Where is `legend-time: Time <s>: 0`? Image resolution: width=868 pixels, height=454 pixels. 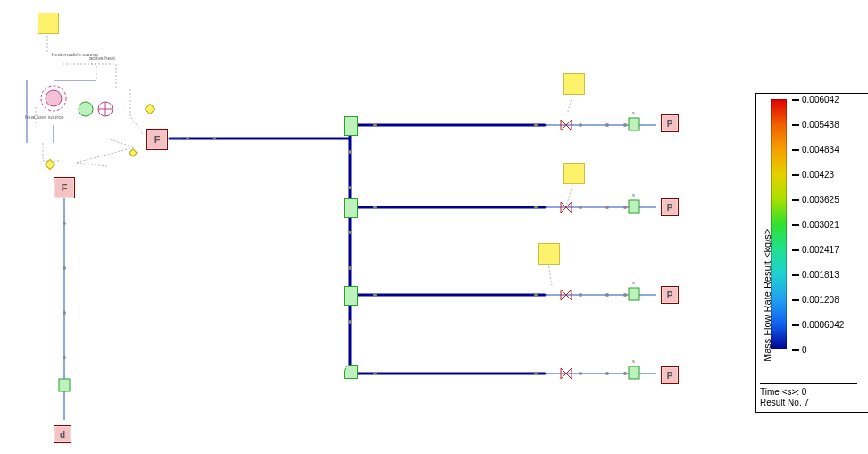 legend-time: Time <s>: 0 is located at coordinates (809, 392).